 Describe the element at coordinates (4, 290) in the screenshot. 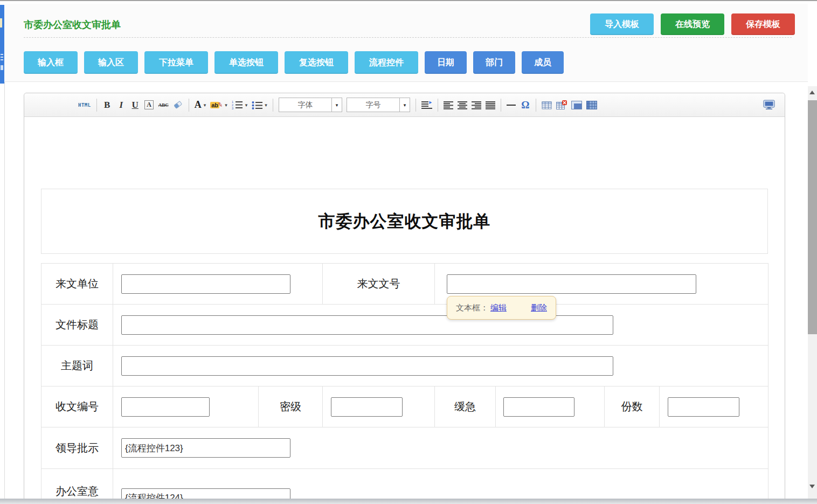

I see `content-left-border` at that location.